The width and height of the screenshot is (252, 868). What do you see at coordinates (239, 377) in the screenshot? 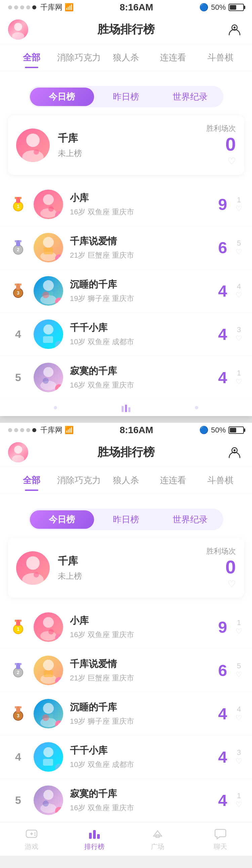
I see `rank-hearts-5: 1 ♡` at bounding box center [239, 377].